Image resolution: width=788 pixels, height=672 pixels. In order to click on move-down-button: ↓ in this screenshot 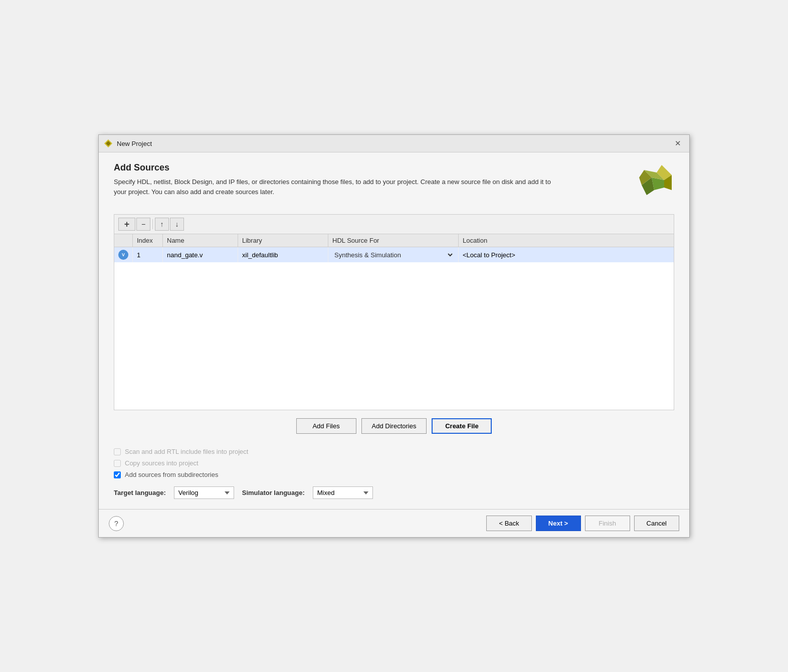, I will do `click(177, 224)`.